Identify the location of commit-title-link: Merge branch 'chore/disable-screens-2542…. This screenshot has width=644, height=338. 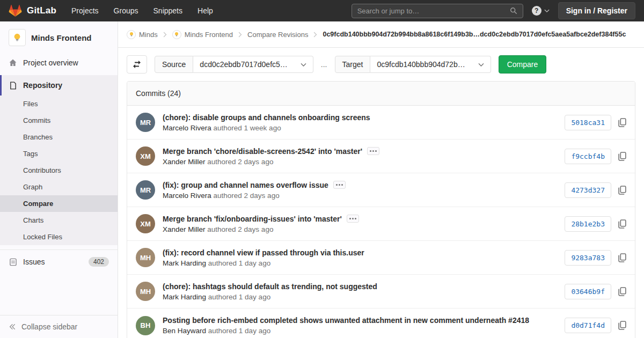
(262, 151).